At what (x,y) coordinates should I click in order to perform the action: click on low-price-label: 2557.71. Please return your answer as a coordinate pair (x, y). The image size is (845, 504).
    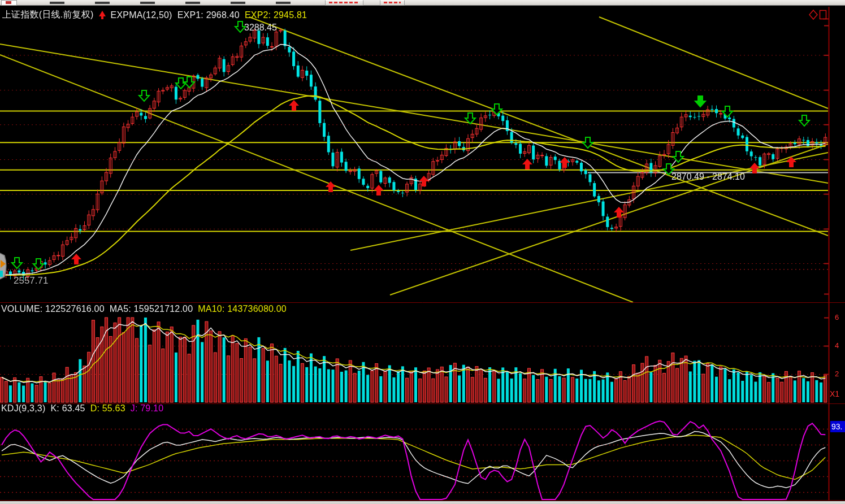
    Looking at the image, I should click on (31, 281).